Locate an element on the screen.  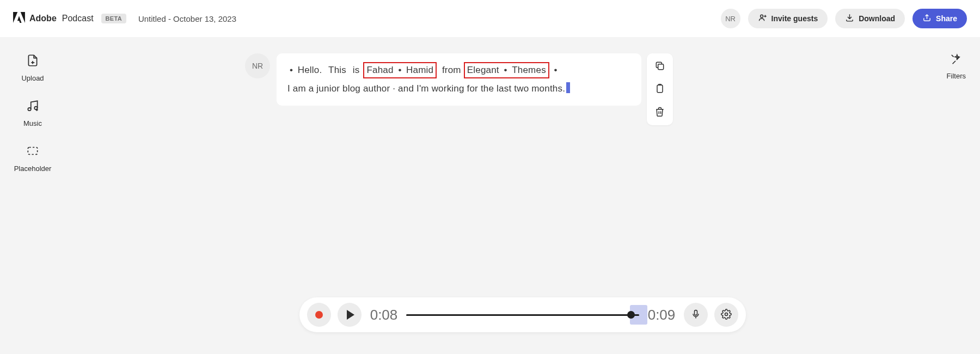
share-label: Share is located at coordinates (946, 19).